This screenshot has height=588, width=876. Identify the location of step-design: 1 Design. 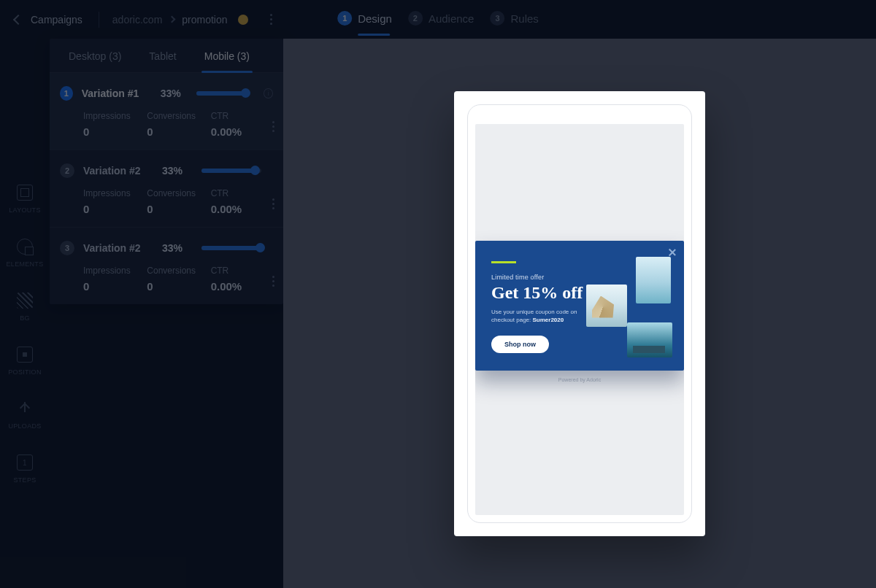
(365, 18).